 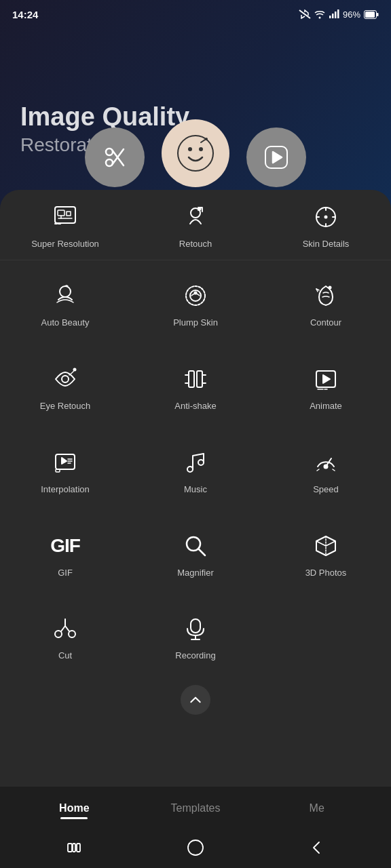 What do you see at coordinates (196, 635) in the screenshot?
I see `tools-row-5: Cut Recording` at bounding box center [196, 635].